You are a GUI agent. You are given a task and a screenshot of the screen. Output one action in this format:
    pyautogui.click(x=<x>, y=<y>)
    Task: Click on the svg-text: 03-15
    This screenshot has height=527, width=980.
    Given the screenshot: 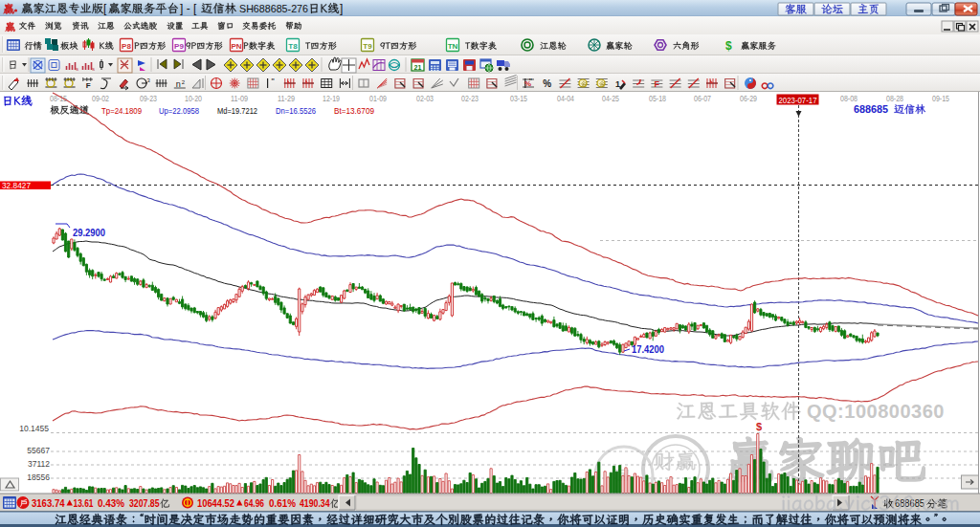 What is the action you would take?
    pyautogui.click(x=519, y=99)
    